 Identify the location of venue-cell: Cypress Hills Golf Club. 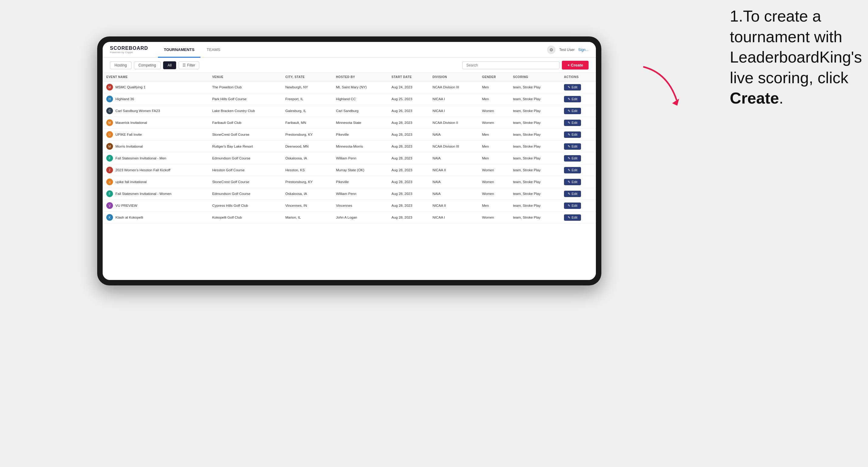
(245, 206).